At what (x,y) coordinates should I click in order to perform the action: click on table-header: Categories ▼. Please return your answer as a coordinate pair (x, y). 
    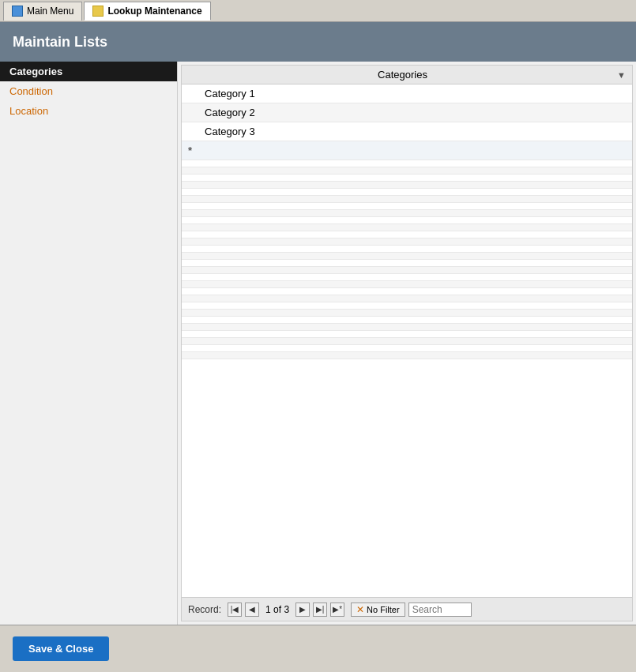
    Looking at the image, I should click on (407, 75).